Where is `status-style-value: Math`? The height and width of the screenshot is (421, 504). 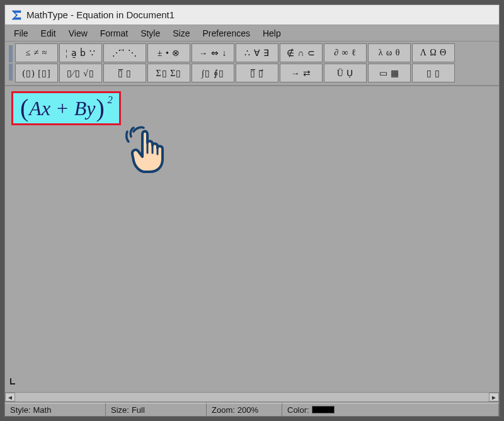
status-style-value: Math is located at coordinates (43, 410).